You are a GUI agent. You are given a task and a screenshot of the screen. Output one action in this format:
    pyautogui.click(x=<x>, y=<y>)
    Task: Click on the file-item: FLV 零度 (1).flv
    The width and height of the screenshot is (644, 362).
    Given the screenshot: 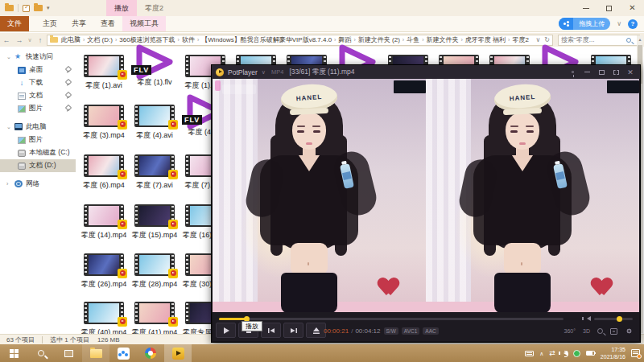 What is the action you would take?
    pyautogui.click(x=155, y=71)
    